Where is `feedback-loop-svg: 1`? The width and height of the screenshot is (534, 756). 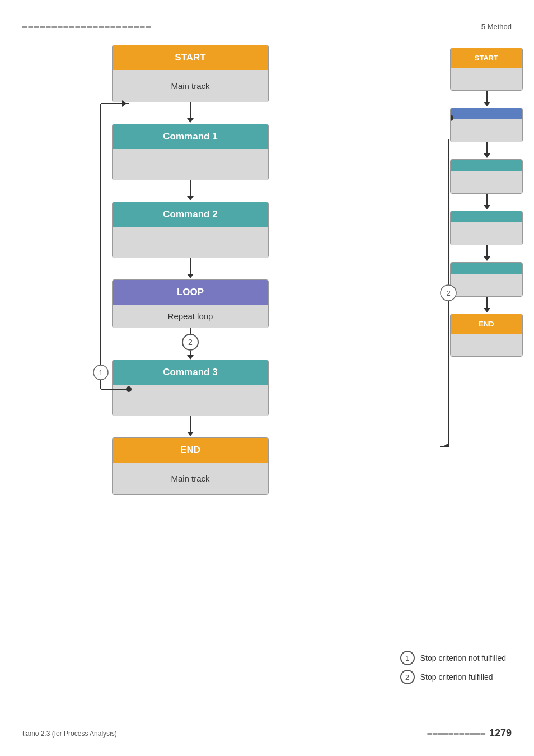 feedback-loop-svg: 1 is located at coordinates (118, 246).